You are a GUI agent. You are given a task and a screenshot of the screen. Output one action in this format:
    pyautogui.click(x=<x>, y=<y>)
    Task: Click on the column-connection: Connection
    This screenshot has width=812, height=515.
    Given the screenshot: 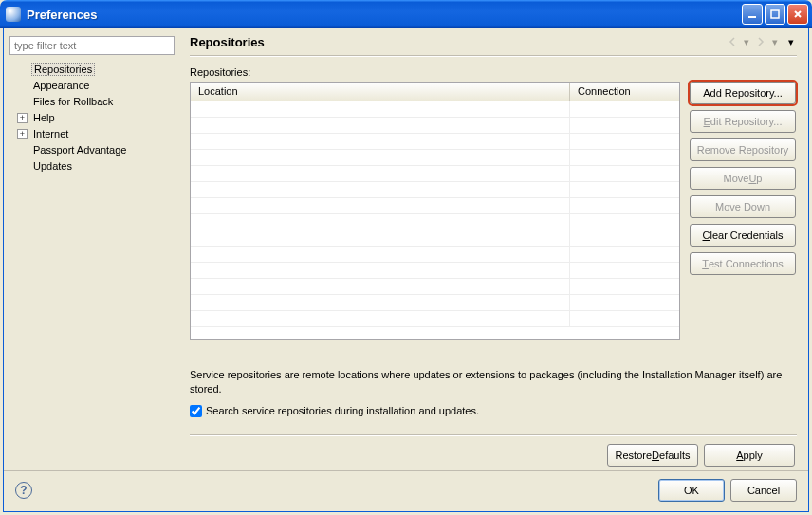 What is the action you would take?
    pyautogui.click(x=613, y=91)
    